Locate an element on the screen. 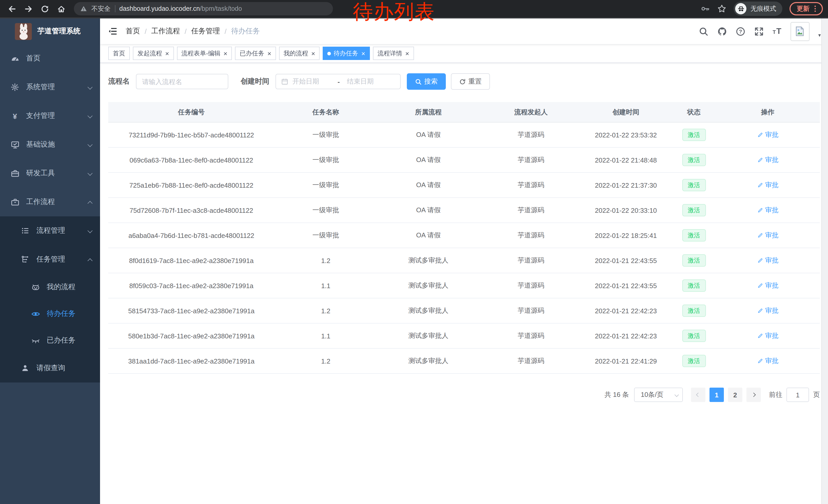 The height and width of the screenshot is (504, 828). address-bar: 不安全 dashboard.yudao.iocoder.cn/bpm/task/… is located at coordinates (204, 9).